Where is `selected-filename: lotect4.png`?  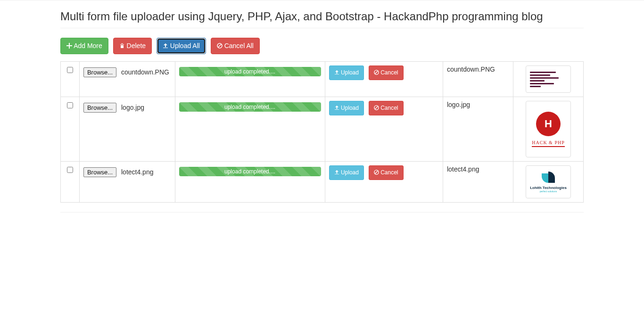
selected-filename: lotect4.png is located at coordinates (138, 172).